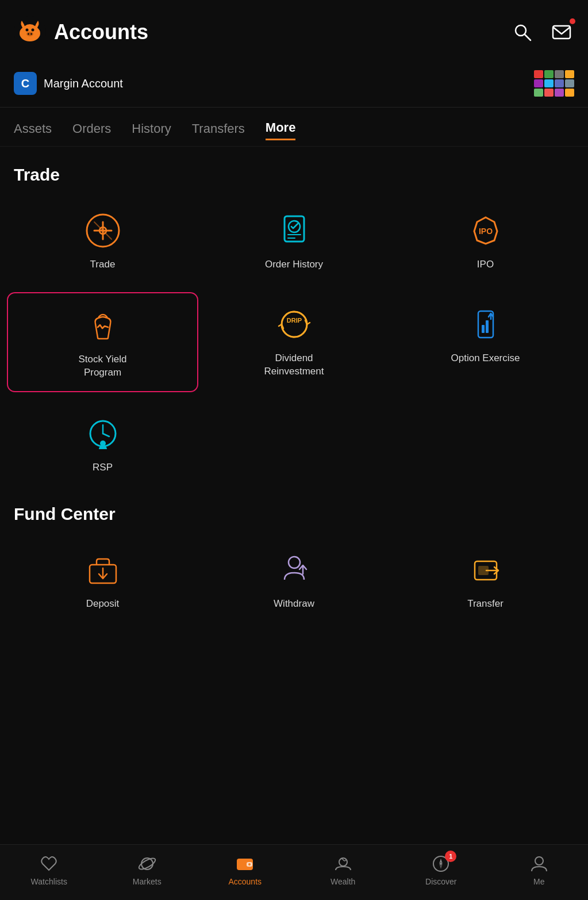  I want to click on stock-yield-label: Stock YieldProgram, so click(102, 366).